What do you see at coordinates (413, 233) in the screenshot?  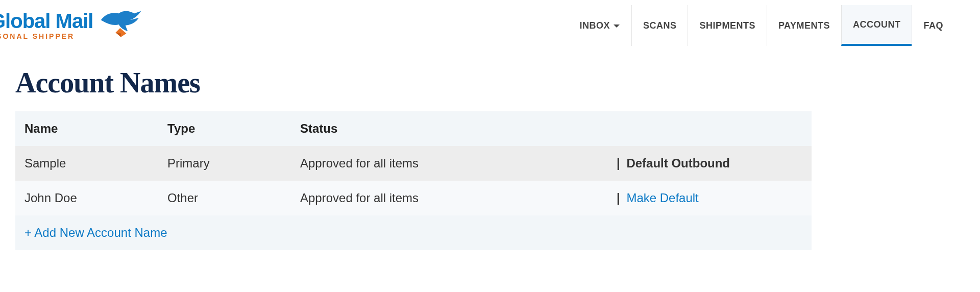 I see `add-account-row: + Add New Account Name` at bounding box center [413, 233].